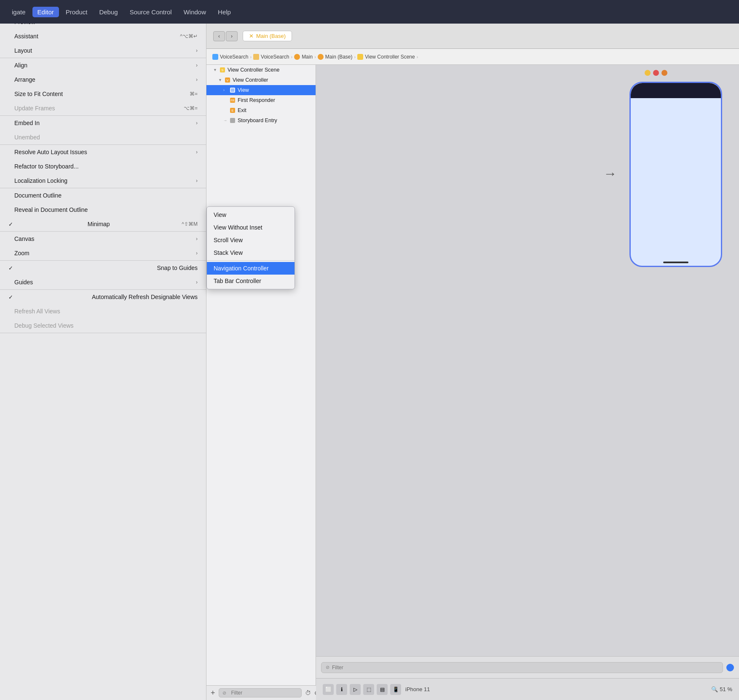 This screenshot has width=739, height=700. What do you see at coordinates (103, 108) in the screenshot?
I see `menu-update-frames: Update Frames ⌥⌘=` at bounding box center [103, 108].